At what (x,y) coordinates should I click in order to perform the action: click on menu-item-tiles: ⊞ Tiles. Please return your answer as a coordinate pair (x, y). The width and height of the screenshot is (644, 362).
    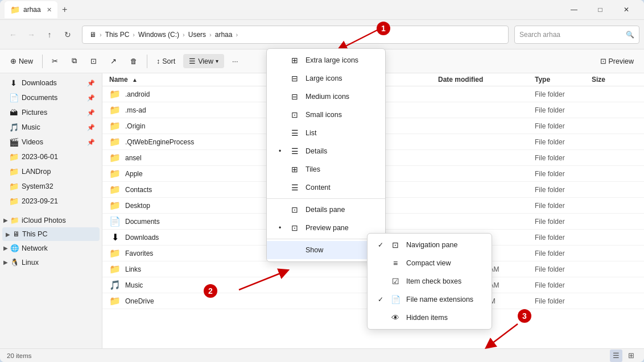
    Looking at the image, I should click on (326, 169).